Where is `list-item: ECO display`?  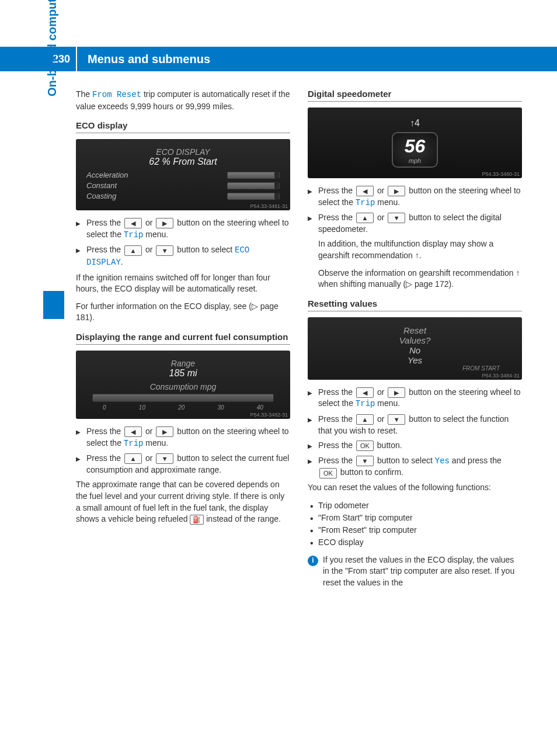 list-item: ECO display is located at coordinates (415, 542).